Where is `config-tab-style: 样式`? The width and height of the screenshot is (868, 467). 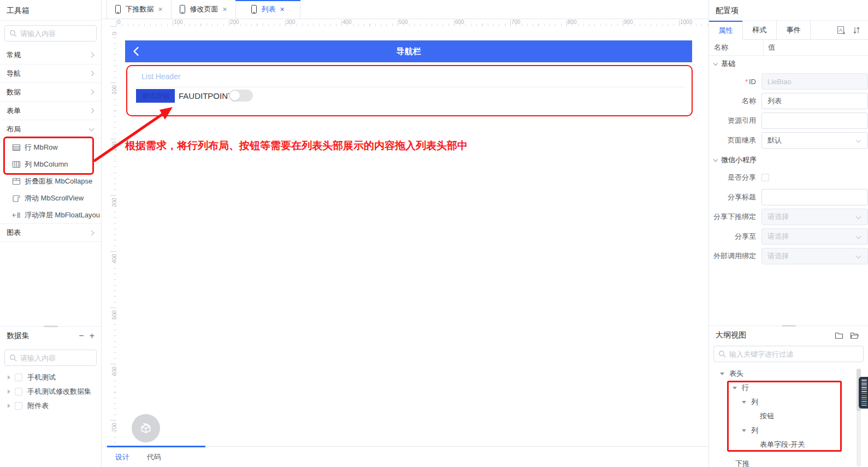 config-tab-style: 样式 is located at coordinates (760, 31).